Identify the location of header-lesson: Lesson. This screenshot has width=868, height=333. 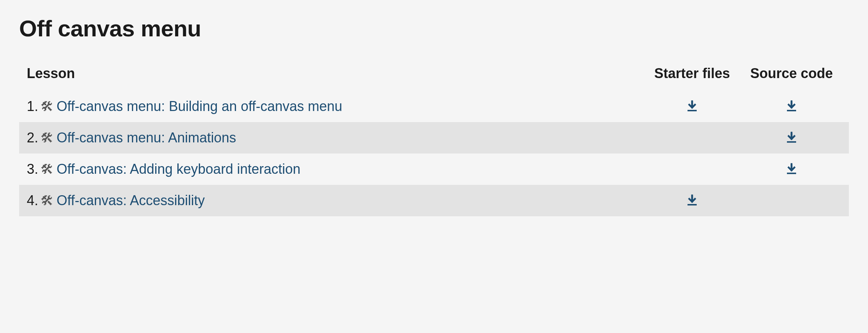
(335, 73).